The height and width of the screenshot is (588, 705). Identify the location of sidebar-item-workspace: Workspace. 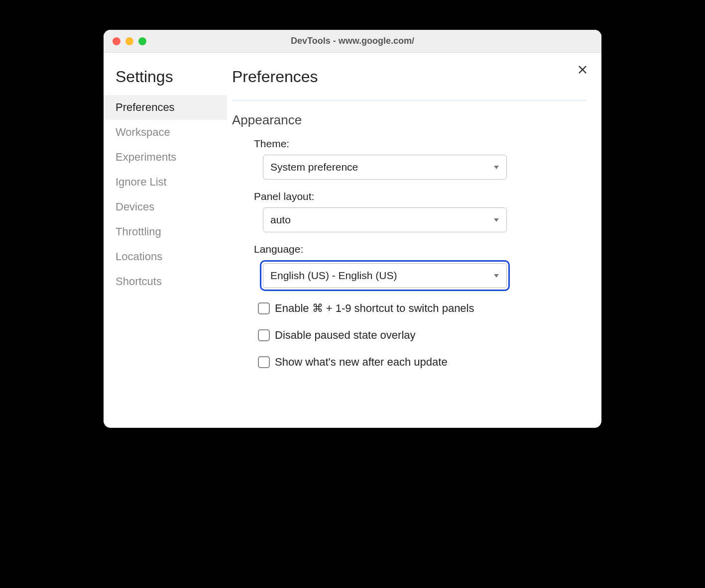
(165, 132).